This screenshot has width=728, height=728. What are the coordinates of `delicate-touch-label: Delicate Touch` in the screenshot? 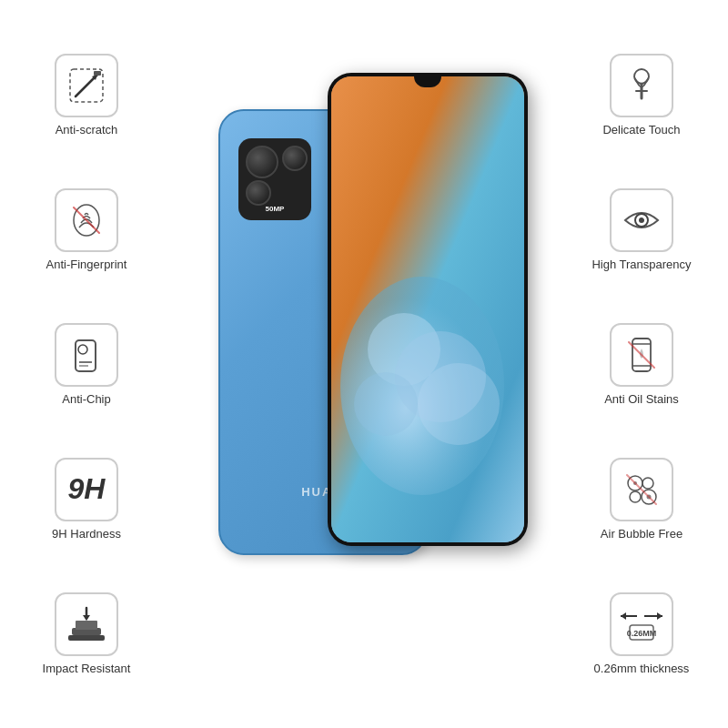 It's located at (641, 129).